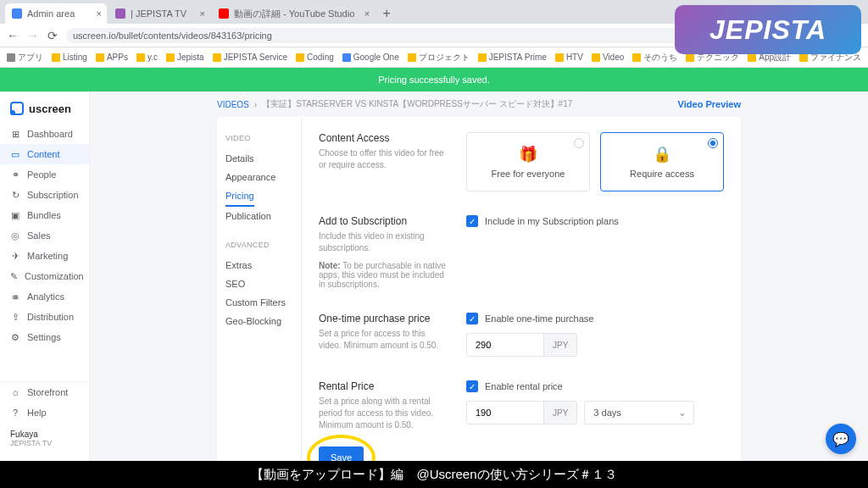 The image size is (868, 488). Describe the element at coordinates (44, 276) in the screenshot. I see `sidebar-item-customization: ✎Customization` at that location.